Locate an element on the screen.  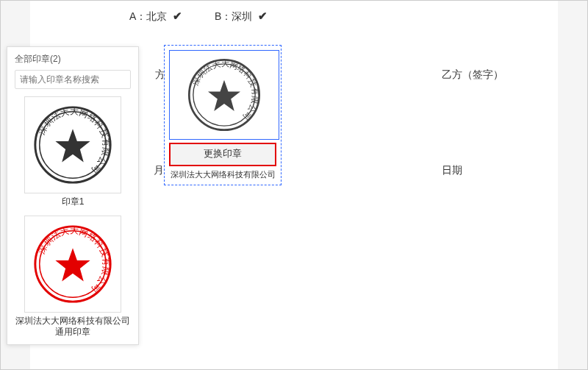
option-b: B：深圳 is located at coordinates (234, 16).